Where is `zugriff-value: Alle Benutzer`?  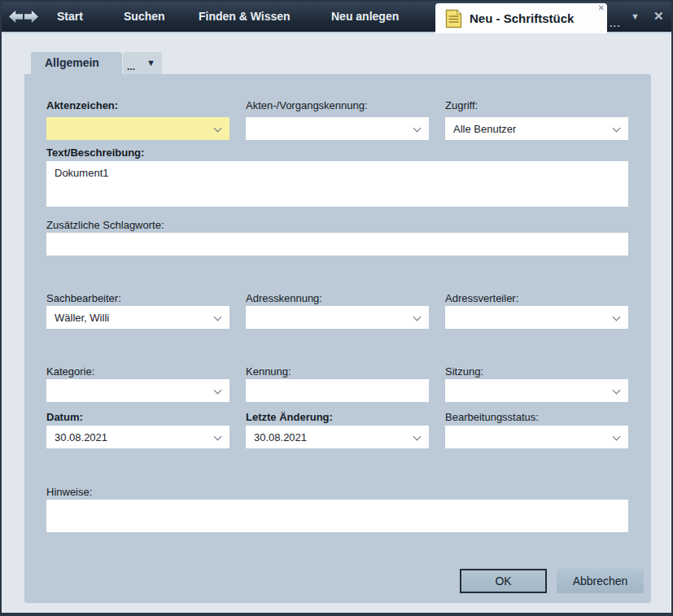
zugriff-value: Alle Benutzer is located at coordinates (485, 129).